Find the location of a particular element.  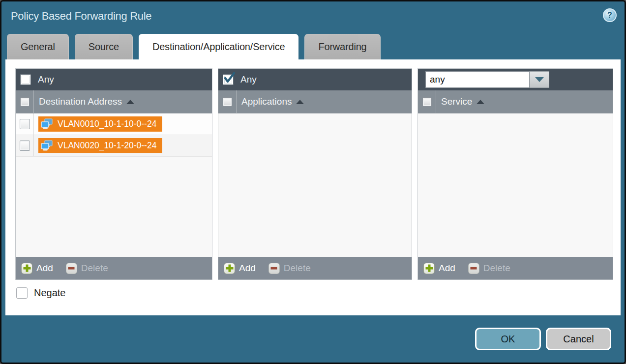

table-row: VLAN0020_10-1-20-0--24 is located at coordinates (114, 146).